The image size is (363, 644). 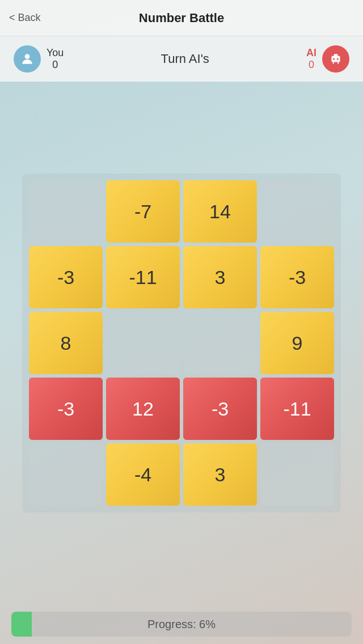 What do you see at coordinates (66, 409) in the screenshot?
I see `grid-cell-12: -3` at bounding box center [66, 409].